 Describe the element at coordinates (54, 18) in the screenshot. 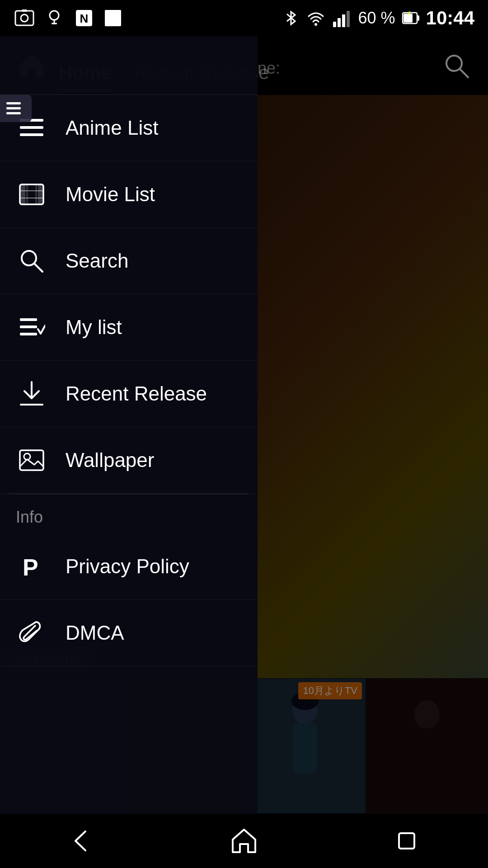

I see `bulb-icon` at that location.